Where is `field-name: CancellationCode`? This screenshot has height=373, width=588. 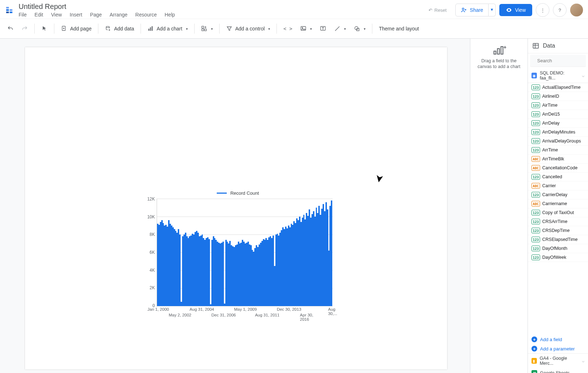
field-name: CancellationCode is located at coordinates (560, 168).